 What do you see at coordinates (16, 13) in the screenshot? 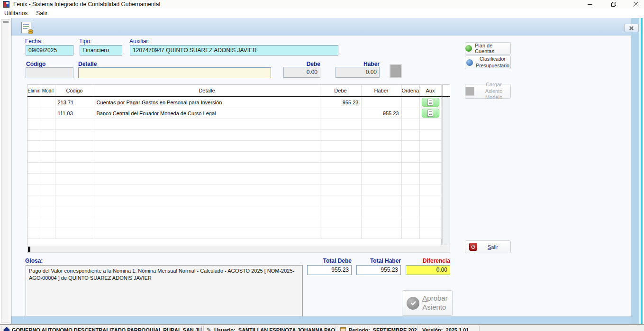
I see `menu-utilitarios: Utilitarios` at bounding box center [16, 13].